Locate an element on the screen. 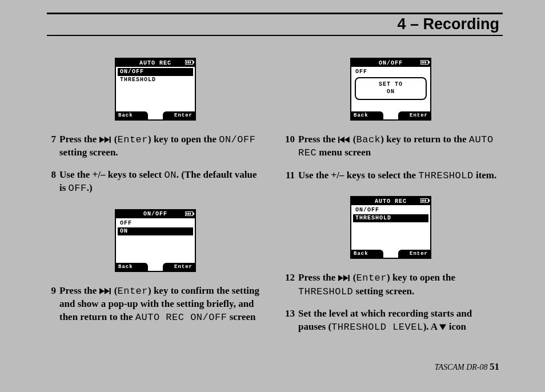 This screenshot has width=545, height=392. t: Use the +/– keys to select is located at coordinates (112, 175).